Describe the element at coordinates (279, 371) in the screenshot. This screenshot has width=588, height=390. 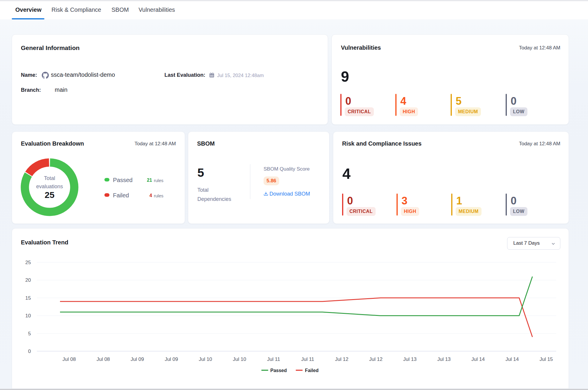
I see `svg-text: Passed` at that location.